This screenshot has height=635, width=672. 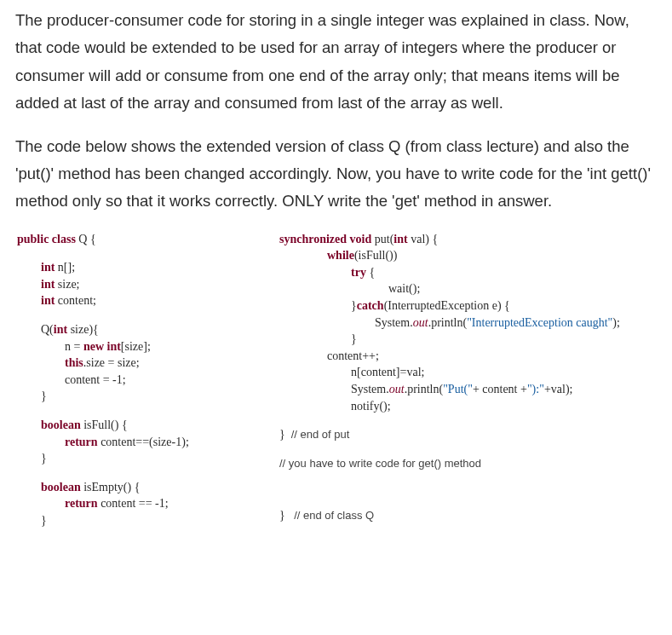 What do you see at coordinates (540, 322) in the screenshot?
I see `string-literal: "InterruptedException caught"` at bounding box center [540, 322].